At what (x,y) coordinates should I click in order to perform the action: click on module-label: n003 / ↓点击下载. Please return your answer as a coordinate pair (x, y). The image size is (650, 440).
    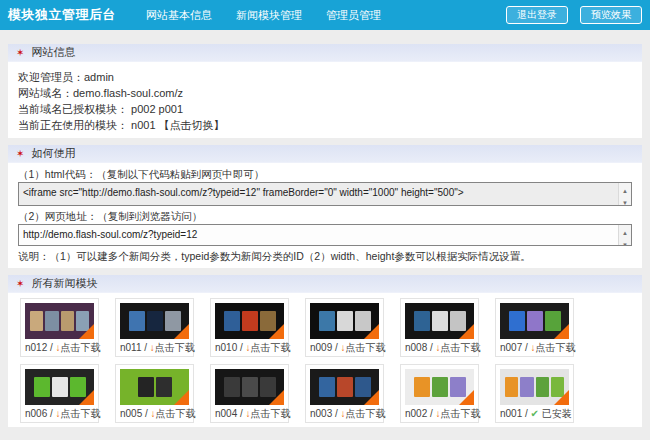
    Looking at the image, I should click on (344, 414).